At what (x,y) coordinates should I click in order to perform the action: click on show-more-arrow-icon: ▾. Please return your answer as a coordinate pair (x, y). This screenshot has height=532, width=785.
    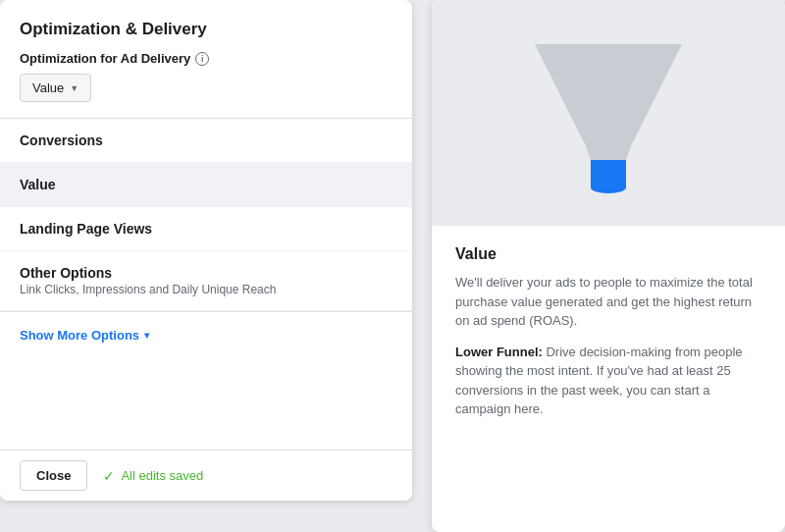
    Looking at the image, I should click on (147, 336).